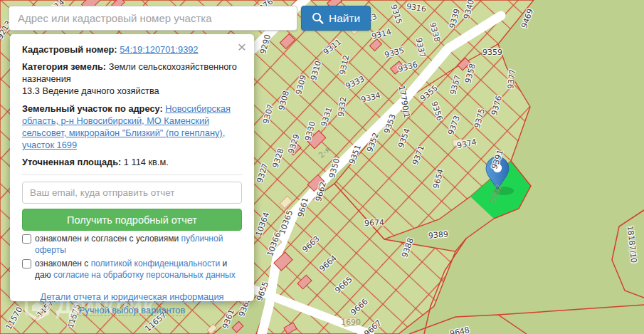 The width and height of the screenshot is (644, 334). I want to click on area-label: Уточненная площадь:, so click(71, 162).